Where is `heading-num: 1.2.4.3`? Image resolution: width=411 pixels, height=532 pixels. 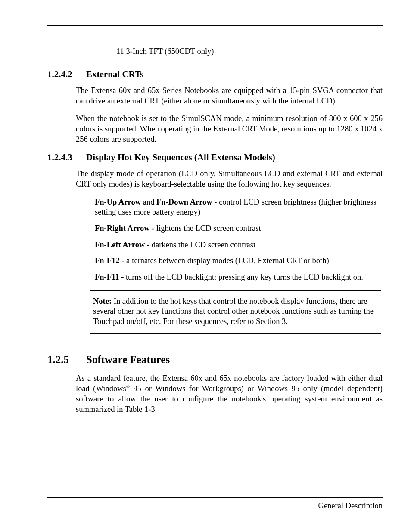 heading-num: 1.2.4.3 is located at coordinates (67, 158).